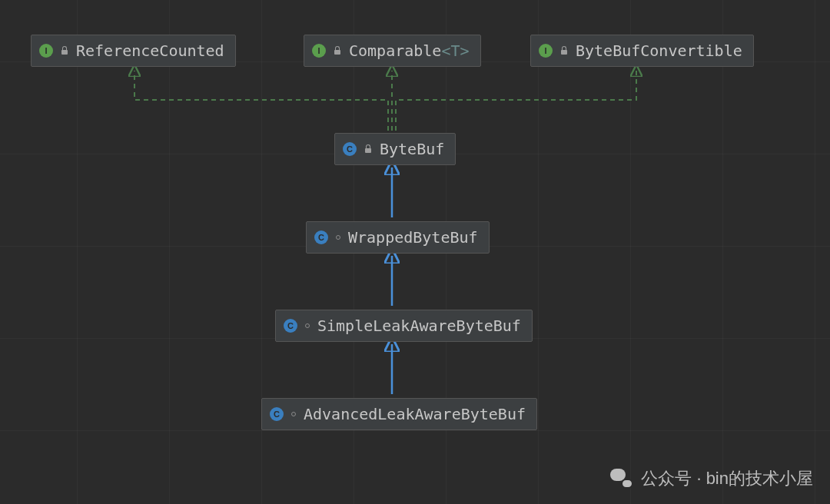  What do you see at coordinates (400, 414) in the screenshot?
I see `node-advanced-leak-aware-bytebuf: C AdvancedLeakAwareByteBuf` at bounding box center [400, 414].